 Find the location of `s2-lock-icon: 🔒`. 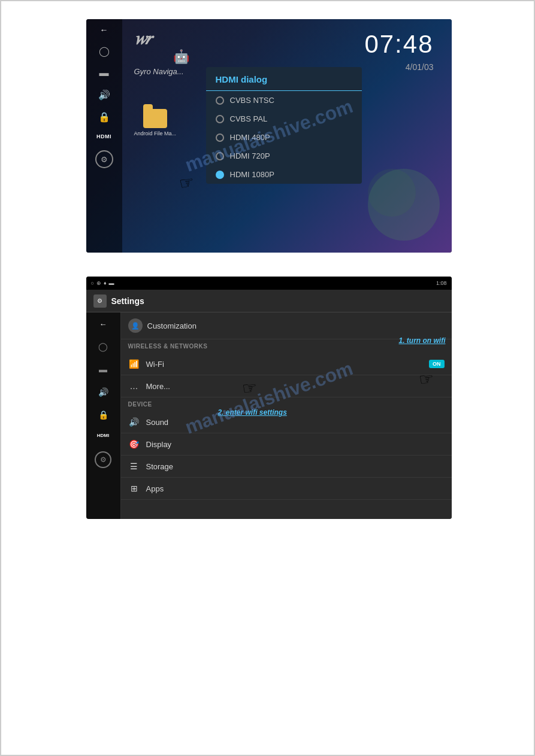

s2-lock-icon: 🔒 is located at coordinates (103, 415).